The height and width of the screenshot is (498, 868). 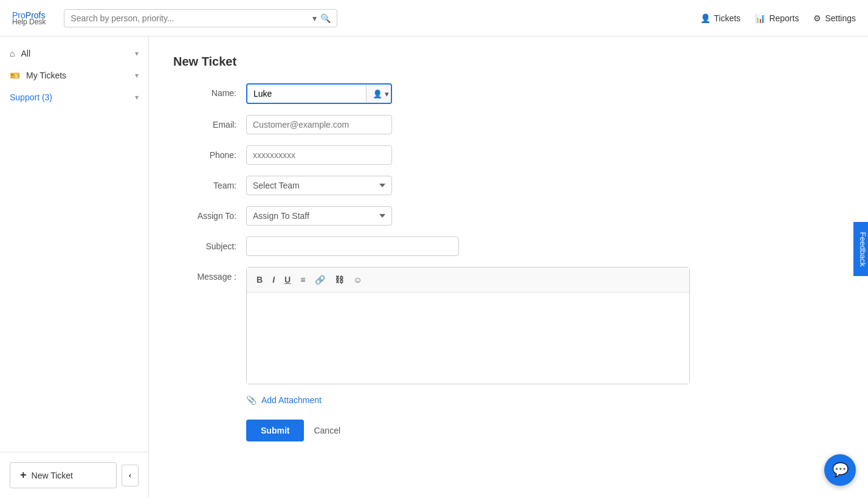 What do you see at coordinates (260, 280) in the screenshot?
I see `bold-button: B` at bounding box center [260, 280].